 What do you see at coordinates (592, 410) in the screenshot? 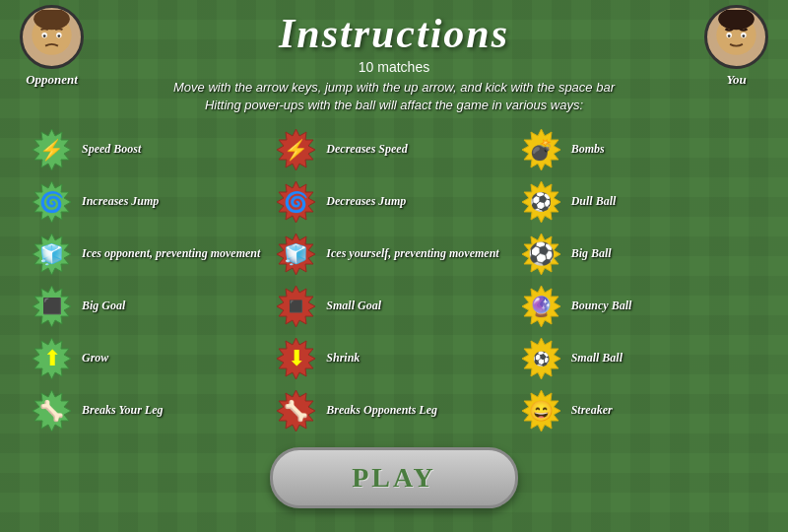
I see `streaker-label: Streaker` at bounding box center [592, 410].